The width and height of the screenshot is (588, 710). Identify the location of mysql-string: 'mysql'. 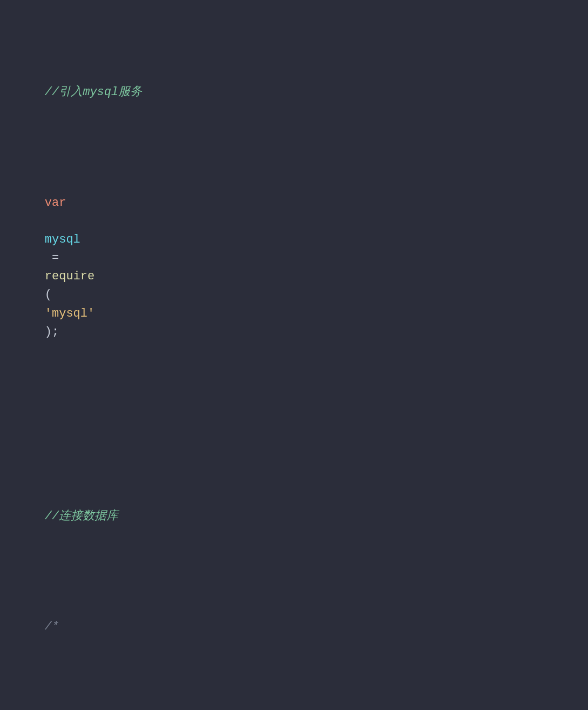
(70, 313).